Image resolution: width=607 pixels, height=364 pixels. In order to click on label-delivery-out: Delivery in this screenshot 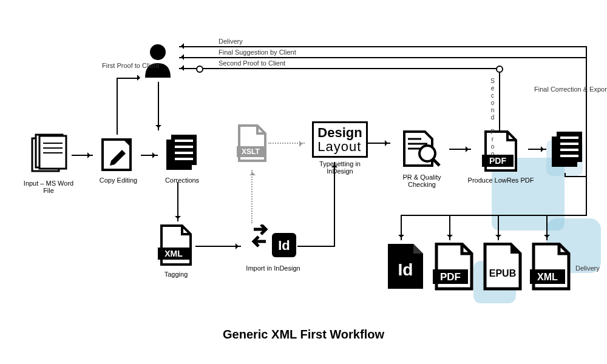, I will do `click(588, 268)`.